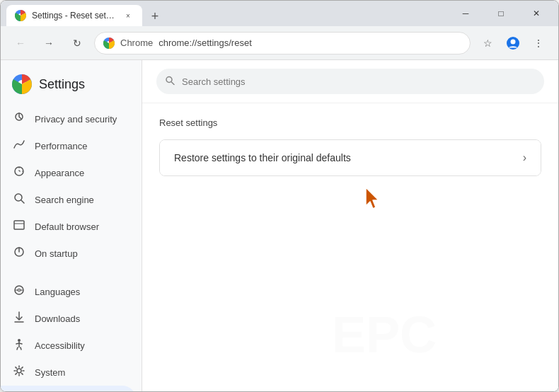 This screenshot has height=392, width=559. I want to click on url-actions: ☆ ⋮, so click(513, 43).